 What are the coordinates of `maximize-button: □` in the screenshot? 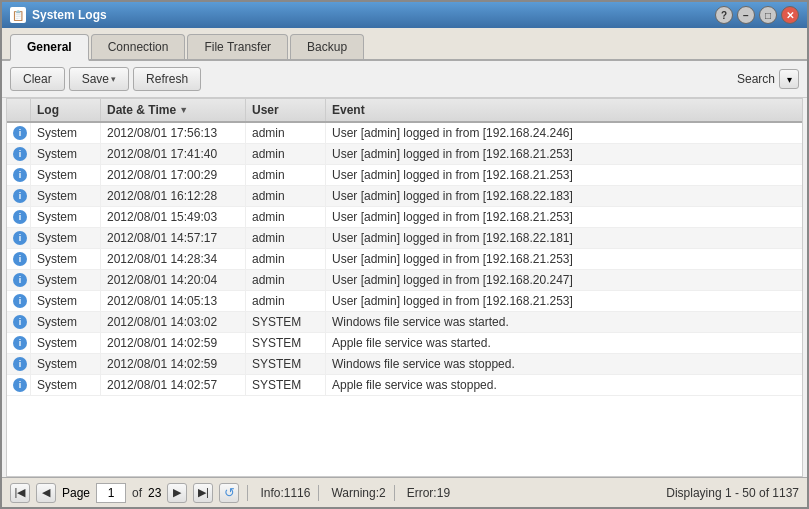 It's located at (768, 15).